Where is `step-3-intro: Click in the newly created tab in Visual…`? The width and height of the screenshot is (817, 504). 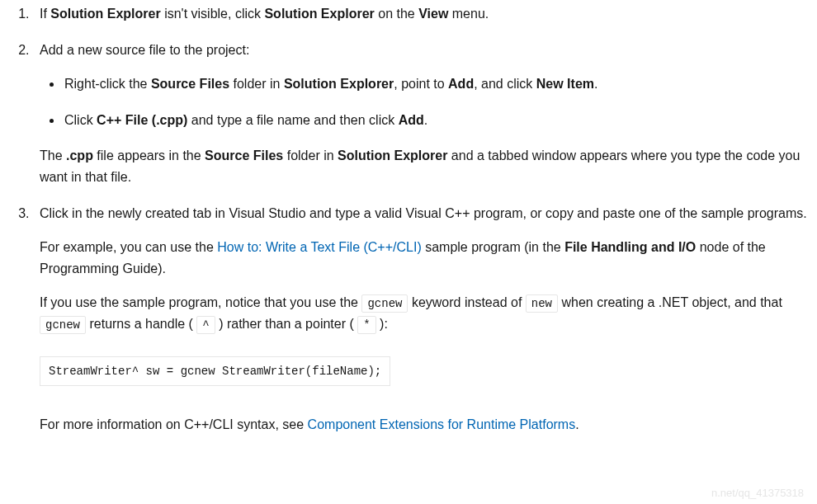 step-3-intro: Click in the newly created tab in Visual… is located at coordinates (423, 213).